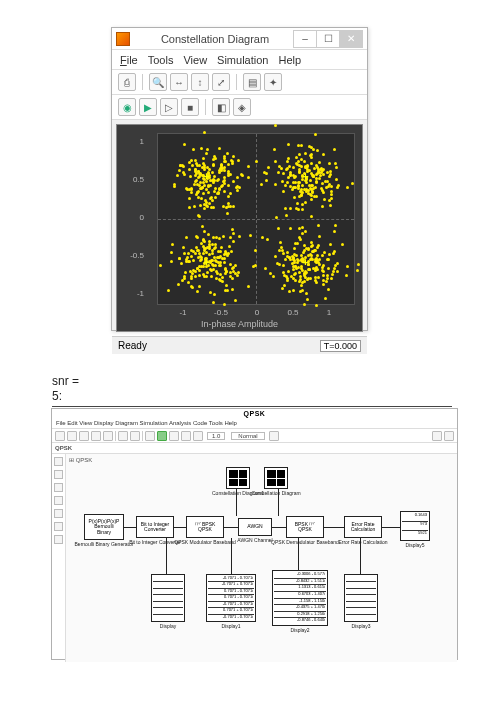 Image resolution: width=500 pixels, height=708 pixels. Describe the element at coordinates (290, 60) in the screenshot. I see `menu-help: Help` at that location.